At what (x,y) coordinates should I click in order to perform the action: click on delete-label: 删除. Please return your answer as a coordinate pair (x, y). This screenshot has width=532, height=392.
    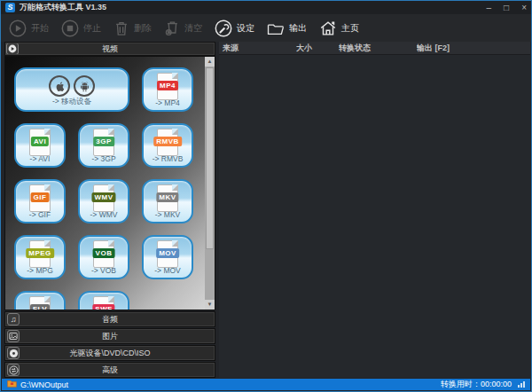
    Looking at the image, I should click on (143, 28).